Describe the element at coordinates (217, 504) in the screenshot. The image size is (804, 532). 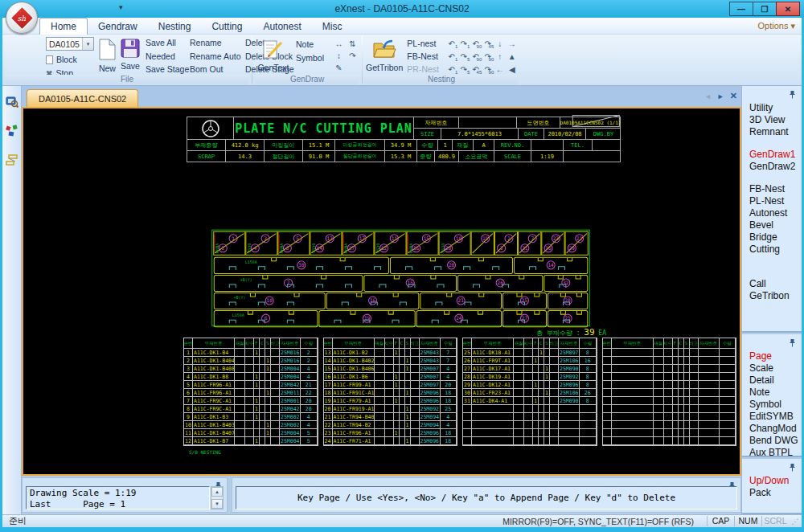
I see `scroll-down-icon: ▼` at that location.